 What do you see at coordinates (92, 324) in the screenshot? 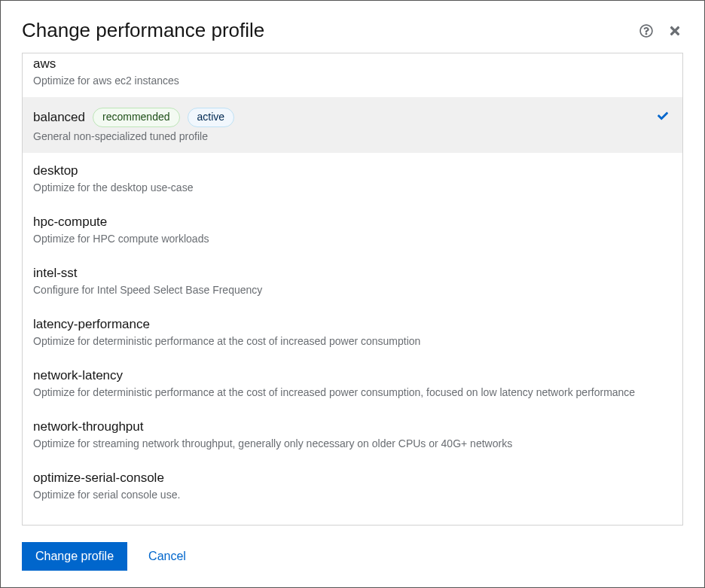
I see `profile-name: latency-performance` at bounding box center [92, 324].